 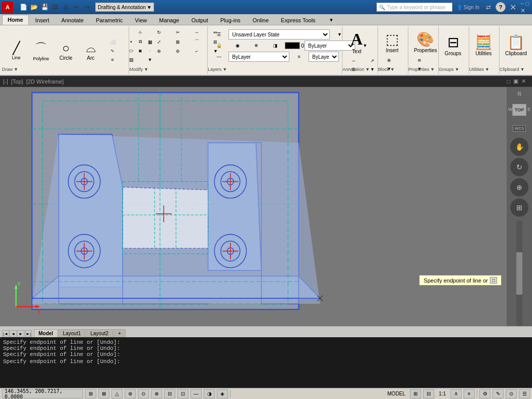 What do you see at coordinates (519, 187) in the screenshot?
I see `zoom-tool: ⊕` at bounding box center [519, 187].